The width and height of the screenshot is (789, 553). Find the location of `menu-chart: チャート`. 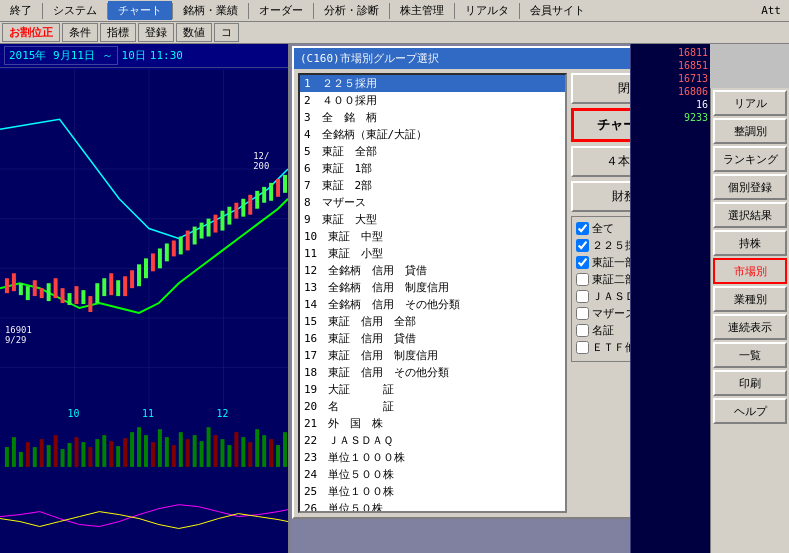

menu-chart: チャート is located at coordinates (140, 10).